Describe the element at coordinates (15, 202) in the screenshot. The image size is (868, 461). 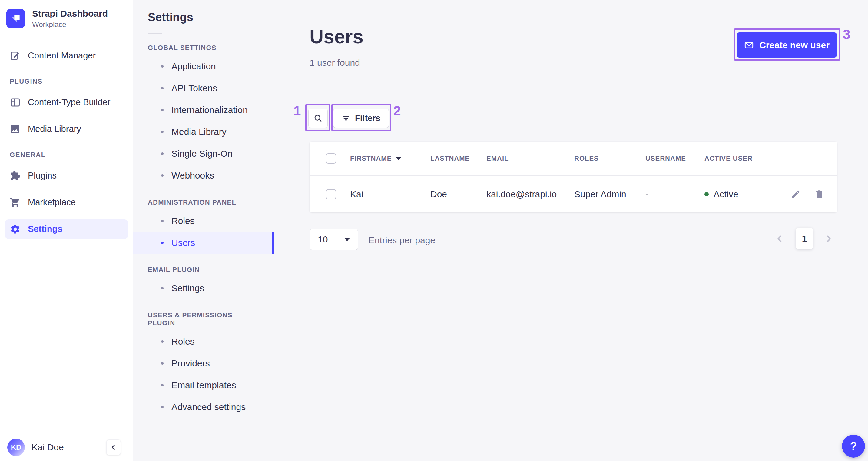
I see `cart-icon` at that location.